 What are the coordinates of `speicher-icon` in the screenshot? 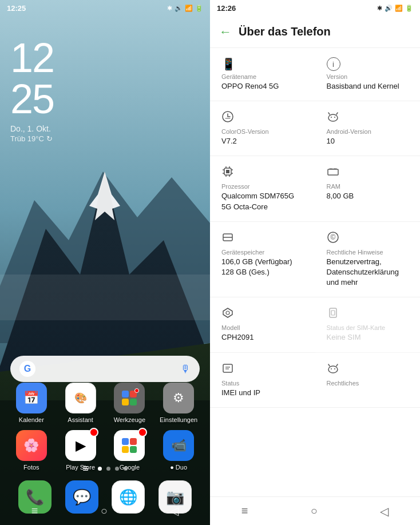 It's located at (263, 239).